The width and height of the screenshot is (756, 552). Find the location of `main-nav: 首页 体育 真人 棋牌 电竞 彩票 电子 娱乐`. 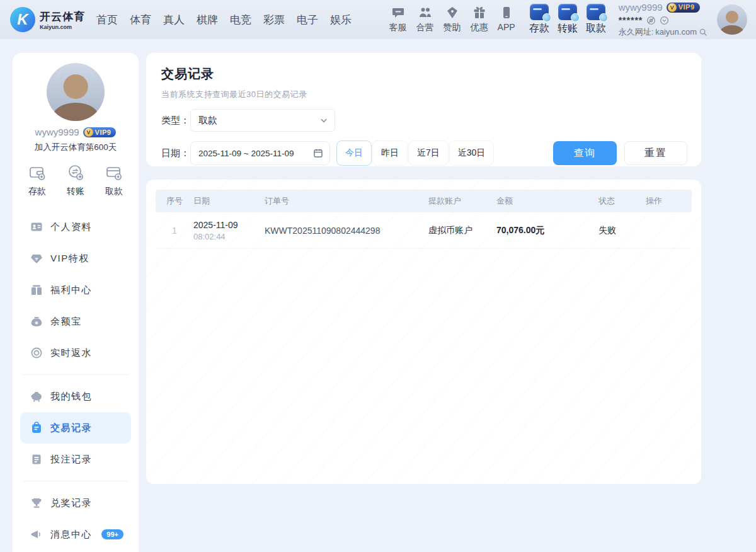

main-nav: 首页 体育 真人 棋牌 电竞 彩票 电子 娱乐 is located at coordinates (224, 20).